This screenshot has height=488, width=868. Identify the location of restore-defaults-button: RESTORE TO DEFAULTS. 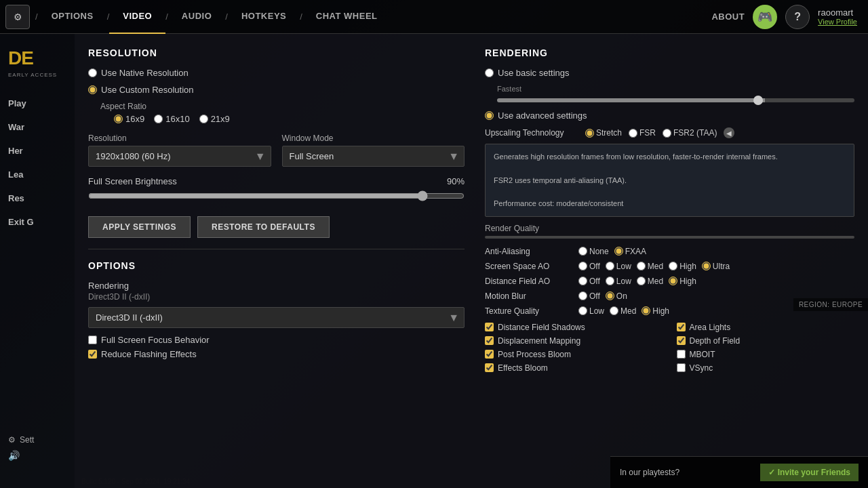
(263, 227).